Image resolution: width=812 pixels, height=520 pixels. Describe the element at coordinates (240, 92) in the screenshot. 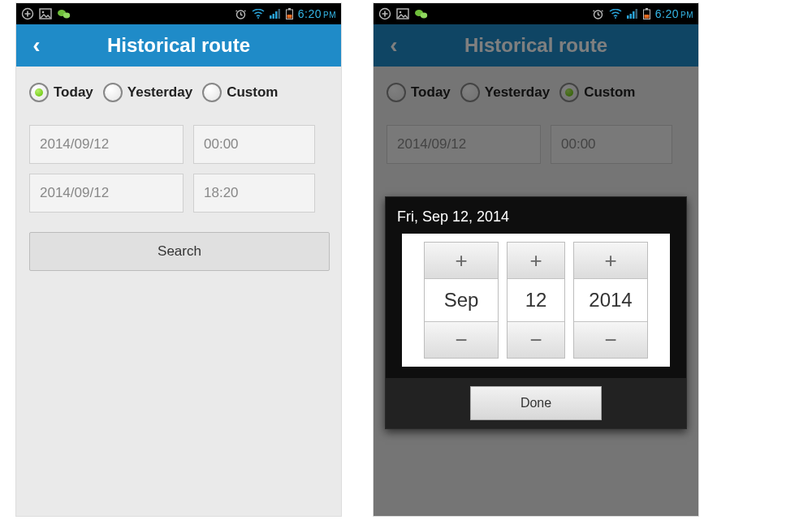

I see `radio-custom: Custom` at that location.